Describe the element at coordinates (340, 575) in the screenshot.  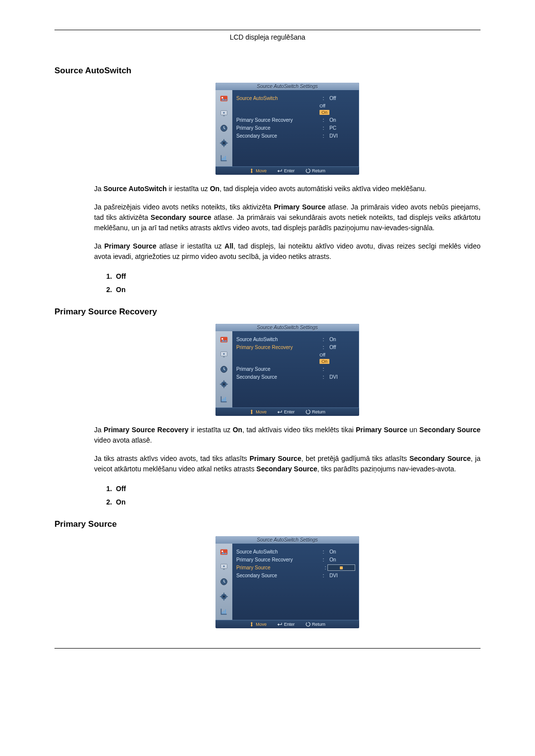
I see `osd-value: DVI` at that location.